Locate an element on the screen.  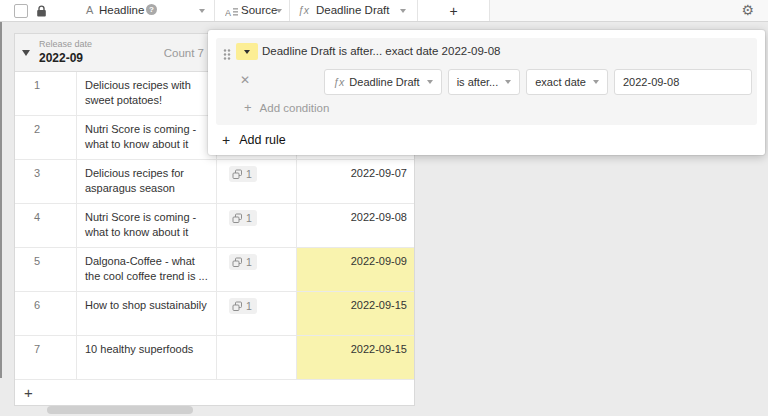
headline-cell: Delicious recipes for asparagus season is located at coordinates (147, 182).